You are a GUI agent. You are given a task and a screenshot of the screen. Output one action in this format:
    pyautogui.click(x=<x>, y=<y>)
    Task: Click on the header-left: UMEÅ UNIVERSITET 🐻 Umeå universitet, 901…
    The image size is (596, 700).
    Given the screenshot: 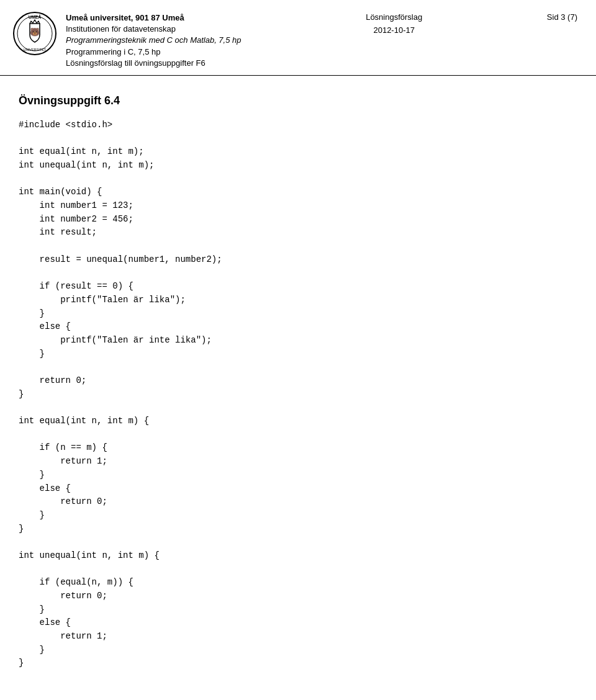 What is the action you would take?
    pyautogui.click(x=127, y=40)
    